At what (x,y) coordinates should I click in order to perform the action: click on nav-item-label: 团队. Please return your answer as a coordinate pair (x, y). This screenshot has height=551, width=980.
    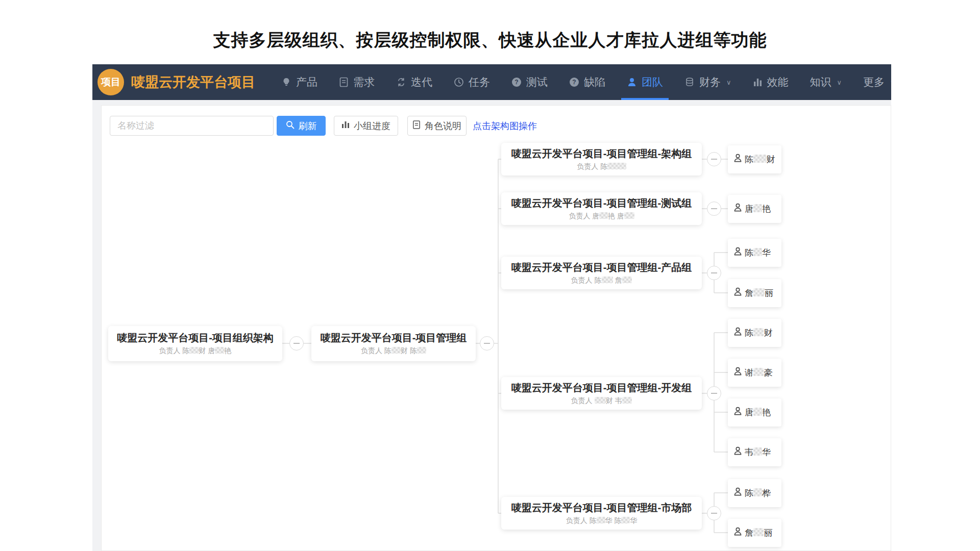
    Looking at the image, I should click on (652, 82).